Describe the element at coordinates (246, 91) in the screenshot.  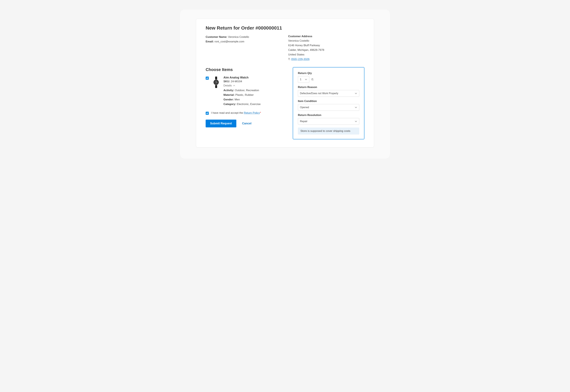
I see `item-row: Aim Analog Watch SKU: 24-MG04 Details Ac…` at that location.